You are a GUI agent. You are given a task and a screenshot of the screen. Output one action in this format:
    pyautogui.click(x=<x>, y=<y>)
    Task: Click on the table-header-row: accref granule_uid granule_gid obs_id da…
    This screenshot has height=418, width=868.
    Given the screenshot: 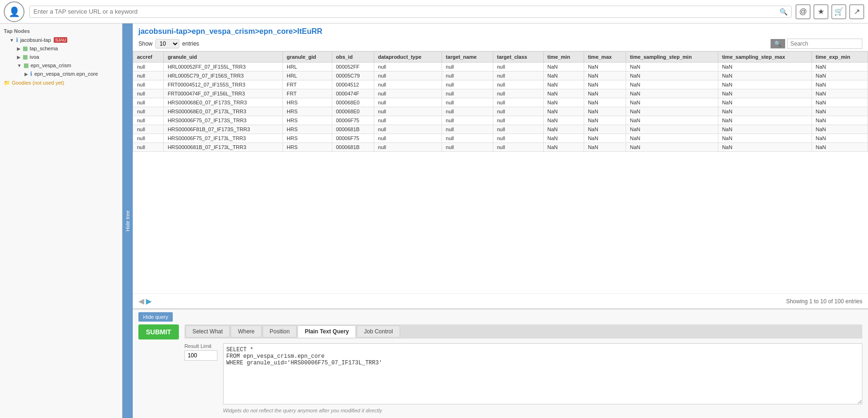 What is the action you would take?
    pyautogui.click(x=501, y=57)
    